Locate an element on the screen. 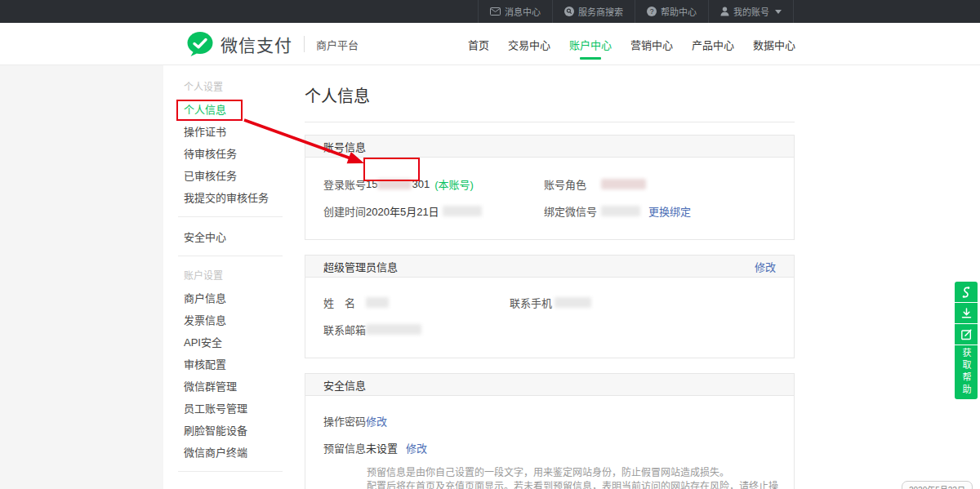 This screenshot has width=980, height=489. sidebar-item-security-center: 安全中心 is located at coordinates (223, 237).